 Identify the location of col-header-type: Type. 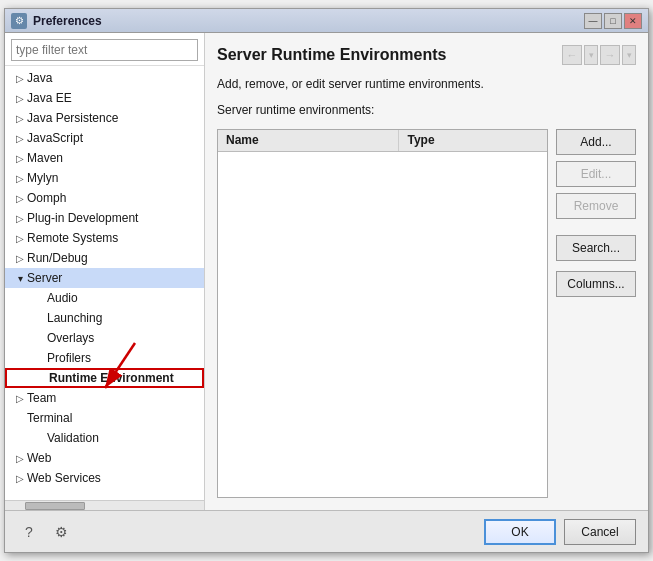
(473, 140).